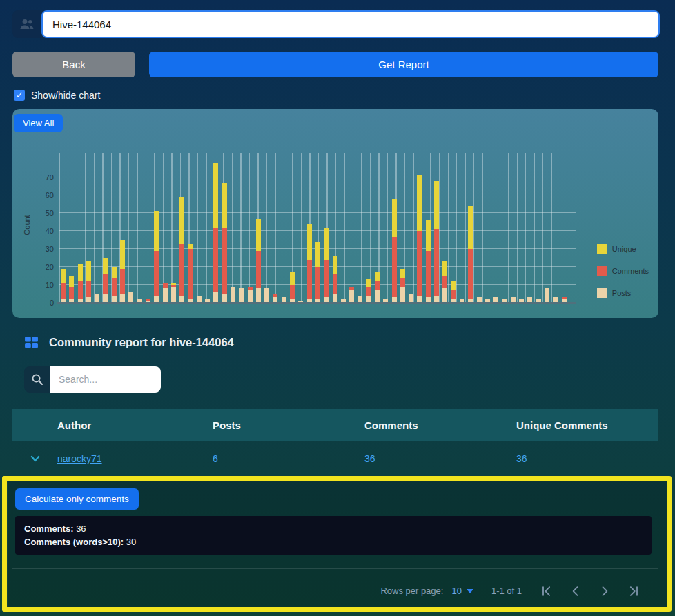  Describe the element at coordinates (27, 24) in the screenshot. I see `community-icon` at that location.